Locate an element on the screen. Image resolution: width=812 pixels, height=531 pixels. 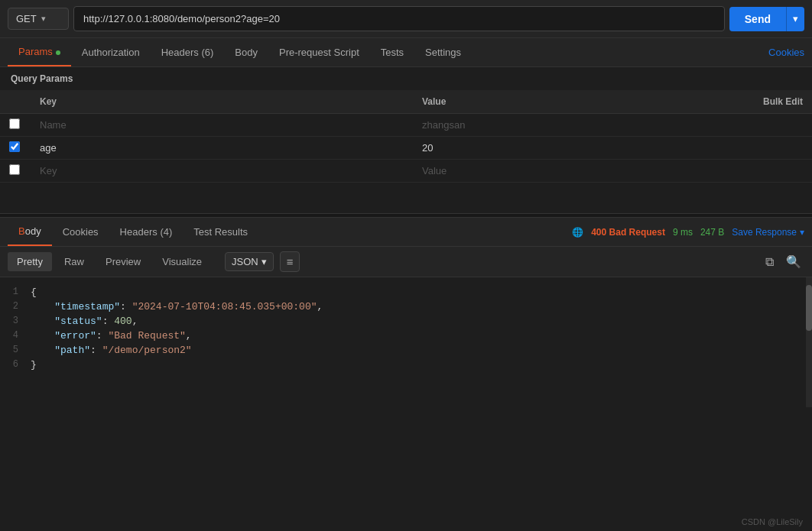
resp-body-label: ody is located at coordinates (34, 231).